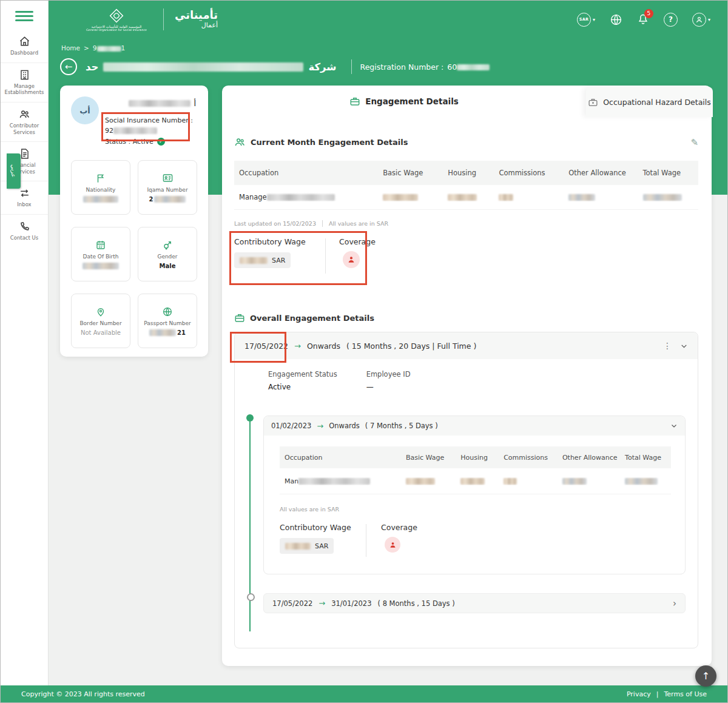  What do you see at coordinates (402, 426) in the screenshot?
I see `sub-period-detail: ( 7 Months , 5 Days )` at bounding box center [402, 426].